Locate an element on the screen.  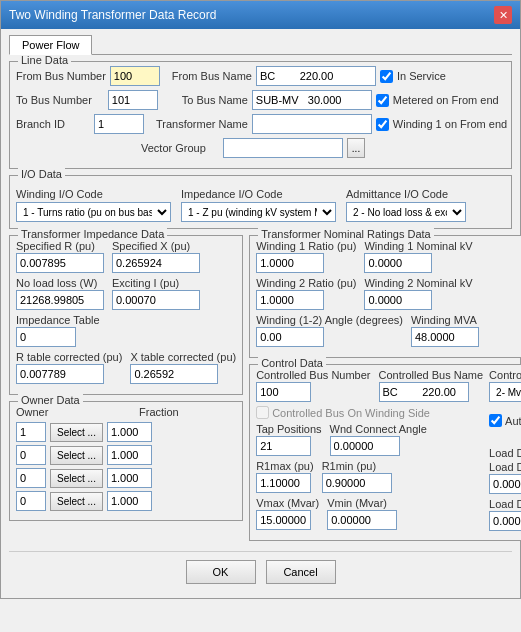
to-bus-name-input is located at coordinates (312, 100).